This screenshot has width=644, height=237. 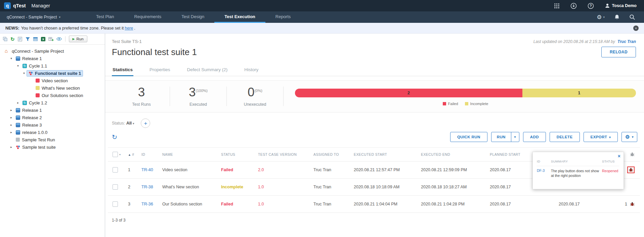 I want to click on defect-link: DF-3, so click(x=541, y=171).